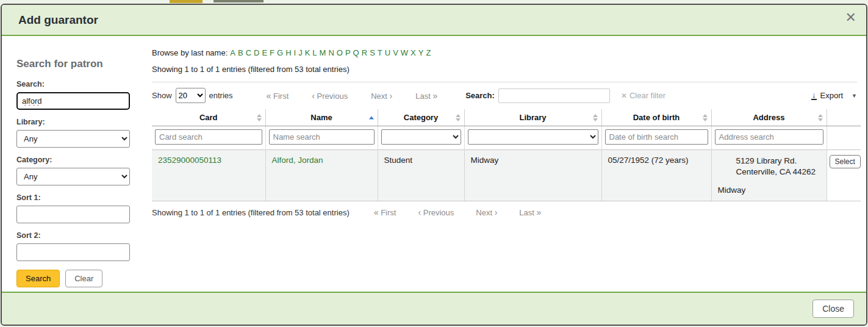  What do you see at coordinates (769, 137) in the screenshot?
I see `address-filter-input` at bounding box center [769, 137].